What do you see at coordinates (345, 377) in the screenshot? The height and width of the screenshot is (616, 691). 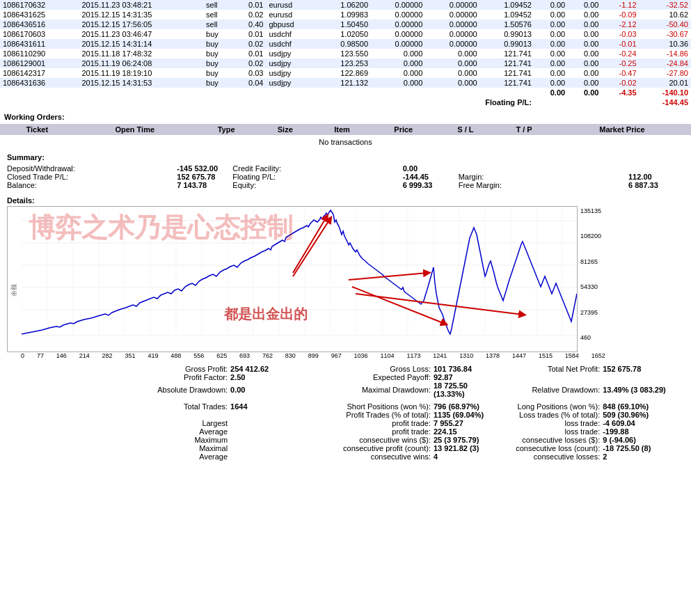 I see `stats-row-factor: Profit Factor: 2.50 Expected Payoff: 92.…` at bounding box center [345, 377].